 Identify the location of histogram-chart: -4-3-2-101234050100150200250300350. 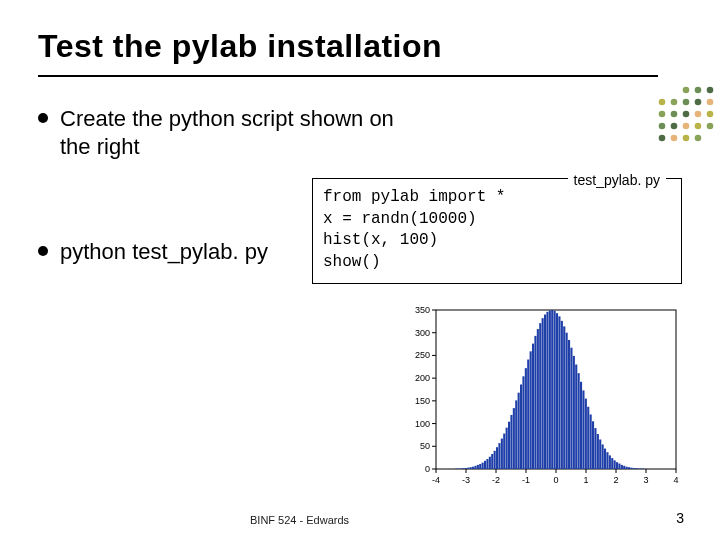
(540, 398).